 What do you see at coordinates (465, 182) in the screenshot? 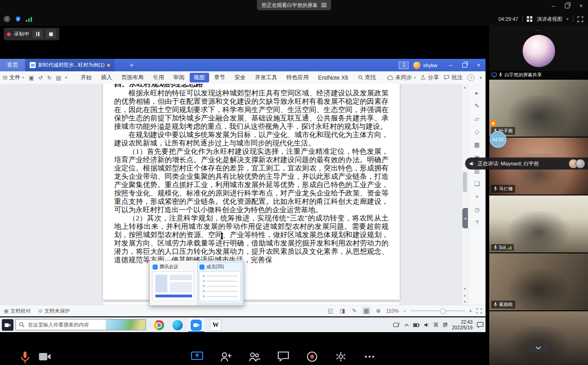
I see `scrollbar-thumb` at bounding box center [465, 182].